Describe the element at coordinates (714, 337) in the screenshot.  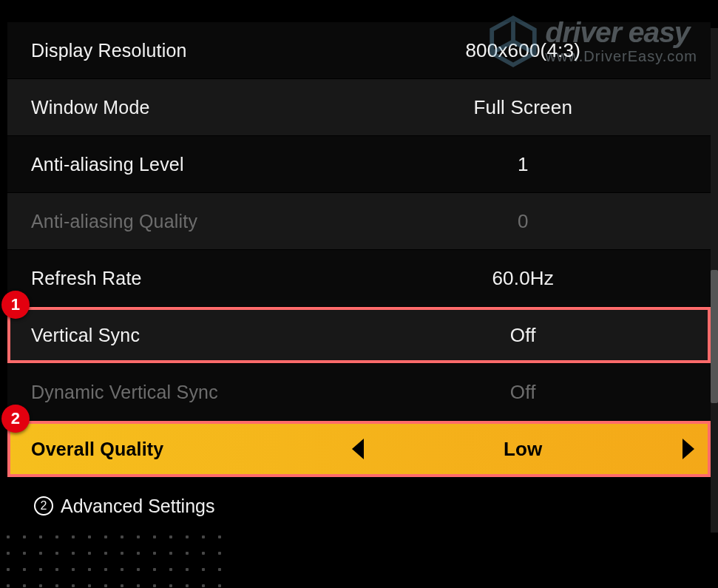
I see `scrollbar-thumb` at that location.